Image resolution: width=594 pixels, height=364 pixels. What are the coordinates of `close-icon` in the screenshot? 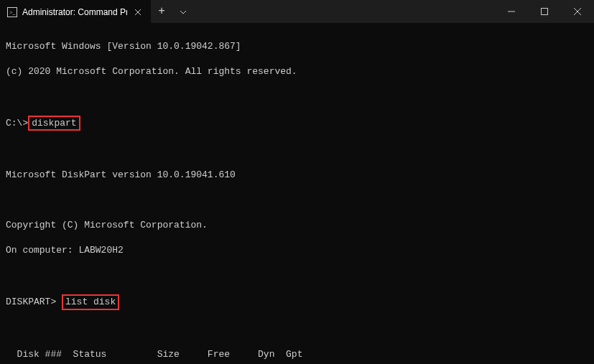 It's located at (577, 11).